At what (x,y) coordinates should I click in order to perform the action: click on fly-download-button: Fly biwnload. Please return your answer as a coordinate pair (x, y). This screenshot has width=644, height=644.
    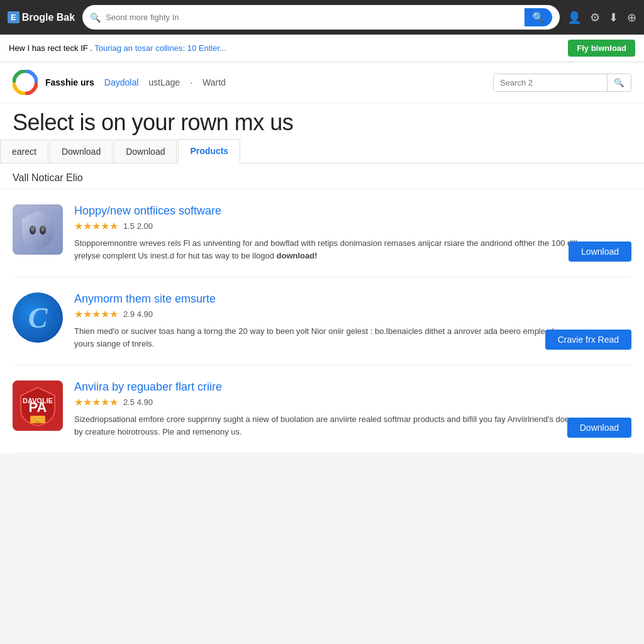
    Looking at the image, I should click on (601, 48).